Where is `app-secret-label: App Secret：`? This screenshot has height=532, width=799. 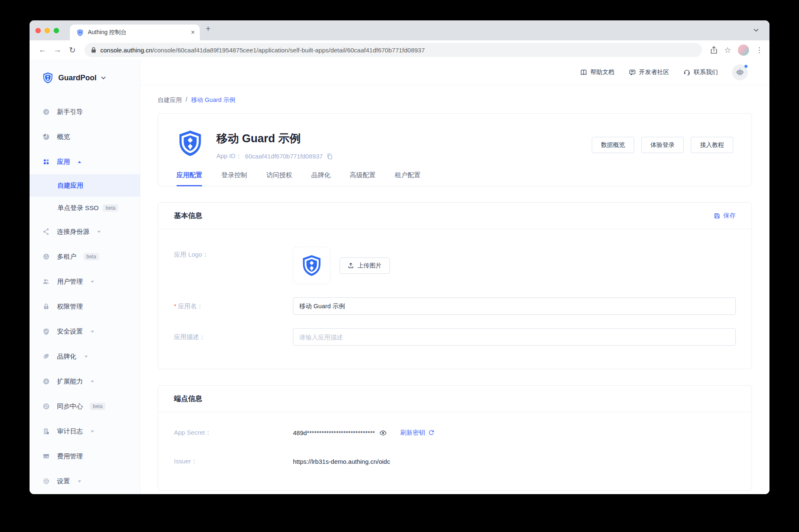
app-secret-label: App Secret： is located at coordinates (233, 433).